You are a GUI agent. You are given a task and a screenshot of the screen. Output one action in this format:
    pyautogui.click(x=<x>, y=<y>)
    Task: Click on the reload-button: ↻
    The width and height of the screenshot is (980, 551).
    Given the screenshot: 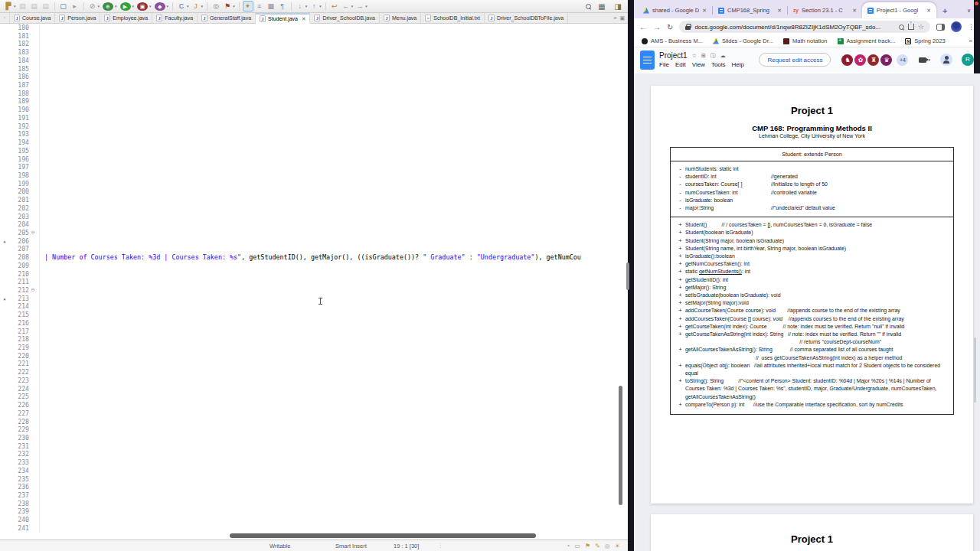 What is the action you would take?
    pyautogui.click(x=670, y=28)
    